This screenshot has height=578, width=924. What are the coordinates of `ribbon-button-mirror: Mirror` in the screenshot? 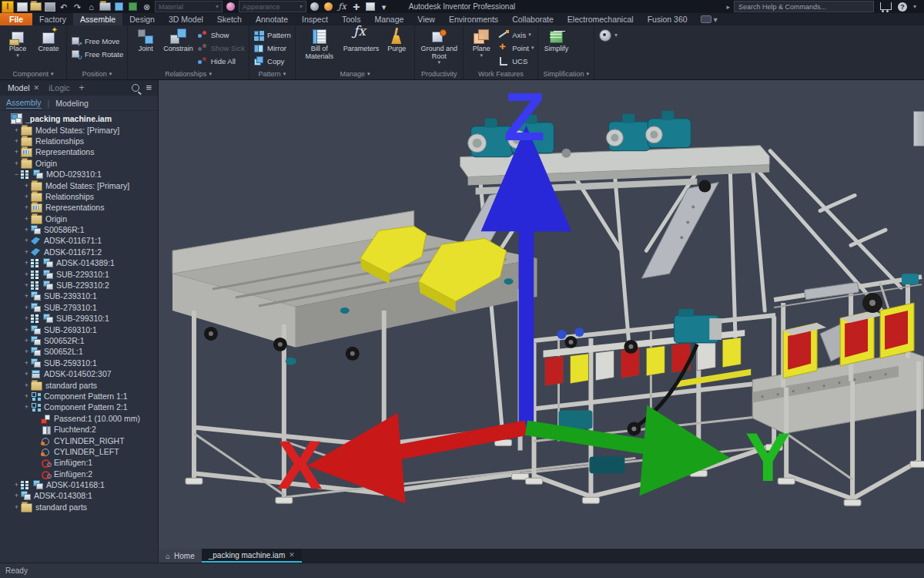 It's located at (273, 48).